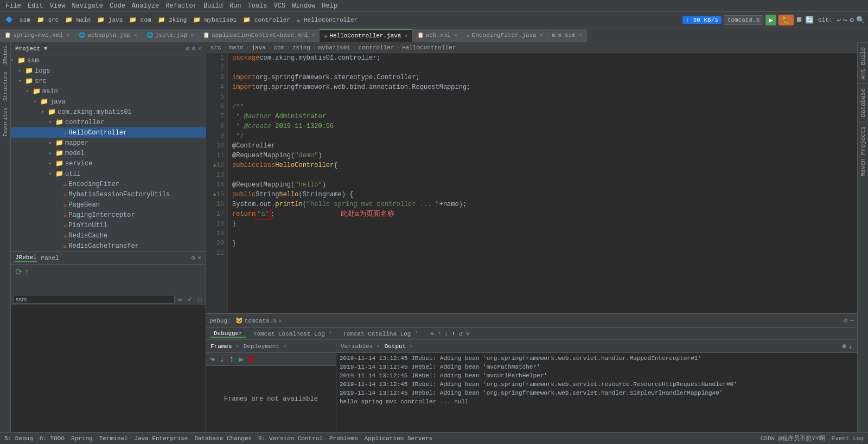 The height and width of the screenshot is (444, 868). Describe the element at coordinates (37, 35) in the screenshot. I see `tab-spring-mvc-xml: 📋spring-mvc.xml✕` at that location.